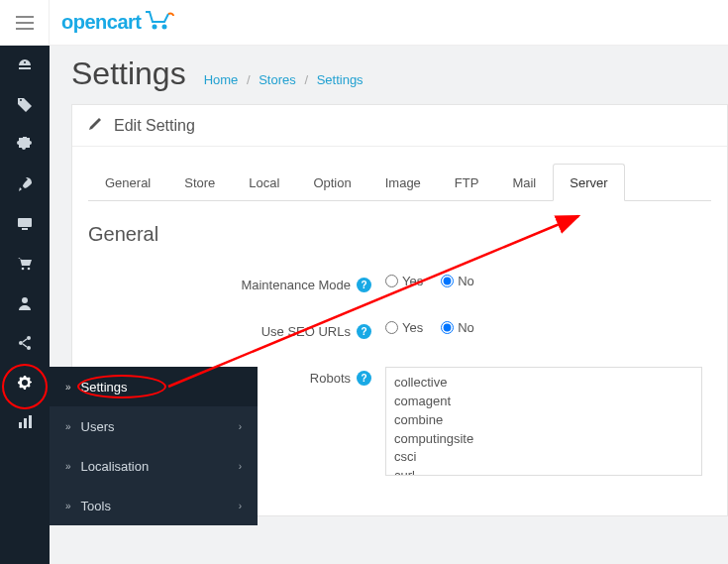 This screenshot has width=728, height=564. What do you see at coordinates (25, 264) in the screenshot?
I see `cart-nav-icon` at bounding box center [25, 264].